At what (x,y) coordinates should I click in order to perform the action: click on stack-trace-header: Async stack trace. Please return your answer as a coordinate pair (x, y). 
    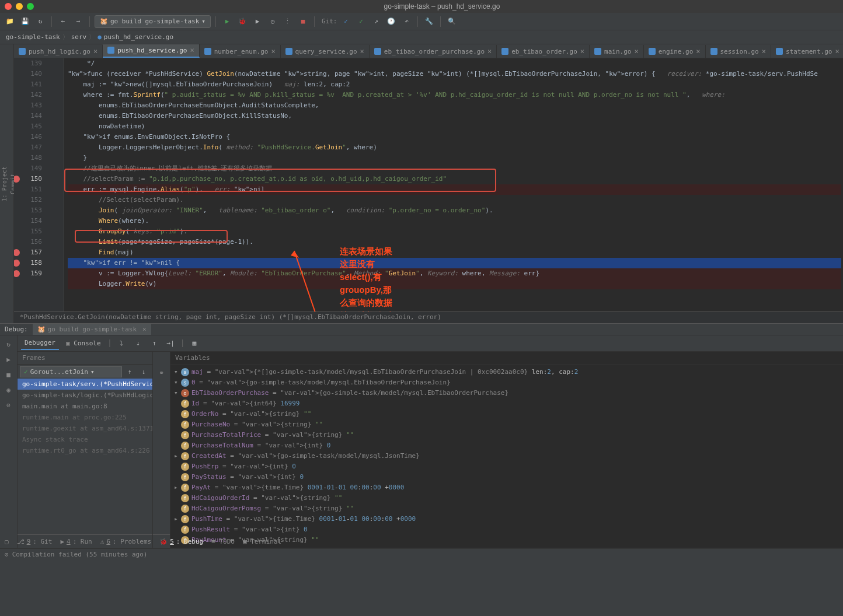
    Looking at the image, I should click on (85, 440).